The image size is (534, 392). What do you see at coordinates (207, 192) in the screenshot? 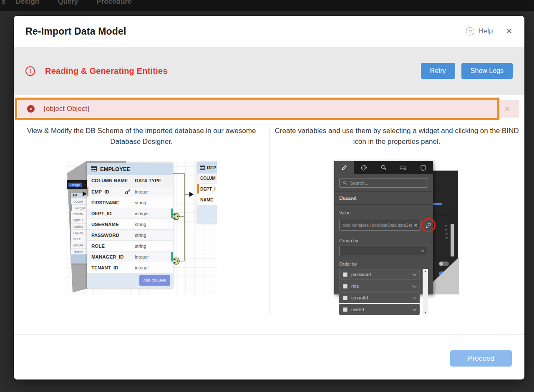
I see `department-table-card: DEP COLUM DEPT_I NAME` at bounding box center [207, 192].